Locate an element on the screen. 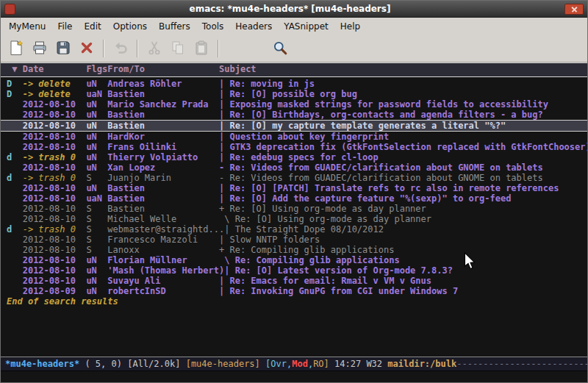 Image resolution: width=588 pixels, height=383 pixels. menu-yasnippet: YASnippet is located at coordinates (306, 26).